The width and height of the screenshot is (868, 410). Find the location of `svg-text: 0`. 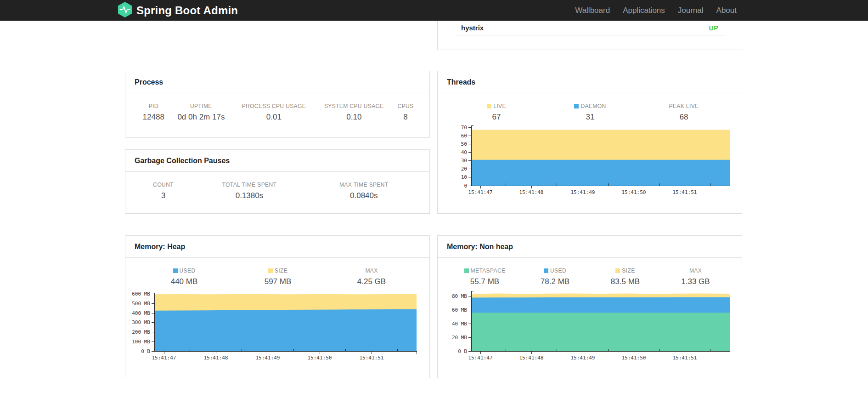

svg-text: 0 is located at coordinates (466, 186).